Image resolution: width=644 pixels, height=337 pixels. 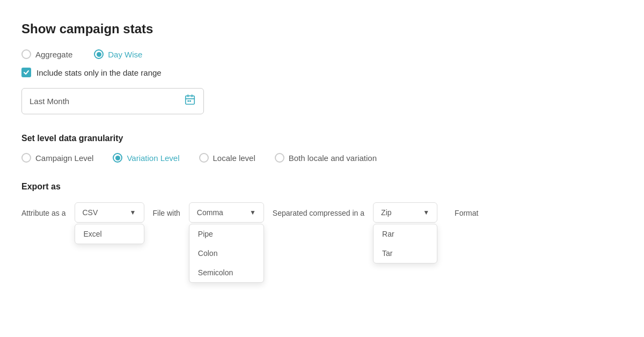 What do you see at coordinates (153, 158) in the screenshot?
I see `radio-label-variation: Variation Level` at bounding box center [153, 158].